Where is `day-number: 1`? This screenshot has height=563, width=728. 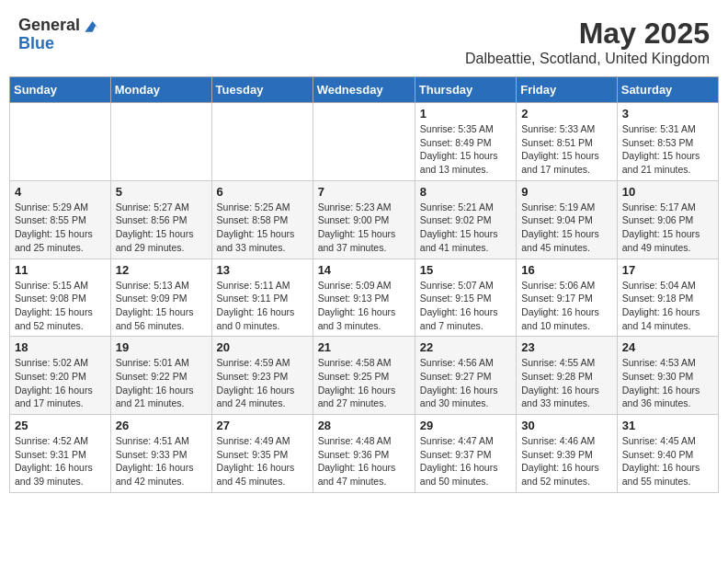
day-number: 1 is located at coordinates (465, 114).